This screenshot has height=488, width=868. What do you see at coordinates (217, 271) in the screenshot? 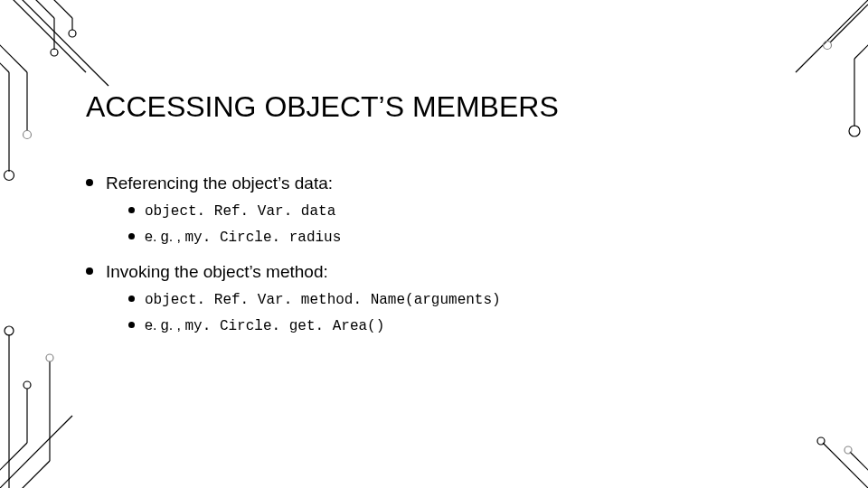
I see `bullet-label: Invoking the object’s method:` at bounding box center [217, 271].